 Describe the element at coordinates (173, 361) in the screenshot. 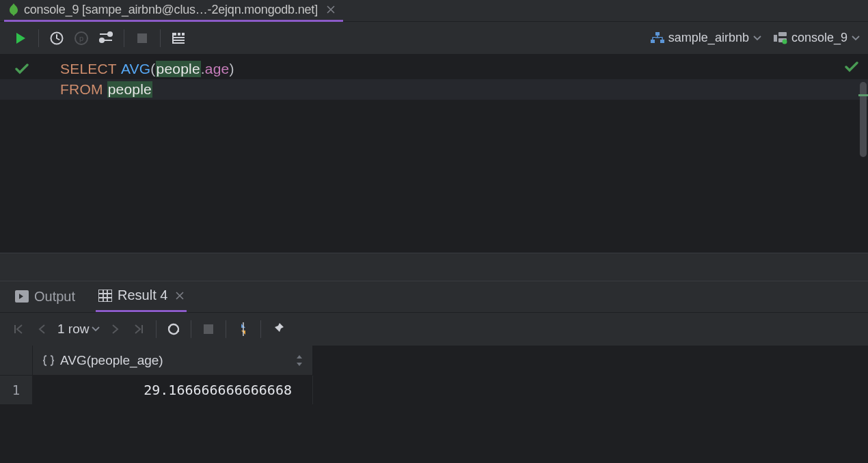

I see `column-header: AVG(people_age)` at that location.